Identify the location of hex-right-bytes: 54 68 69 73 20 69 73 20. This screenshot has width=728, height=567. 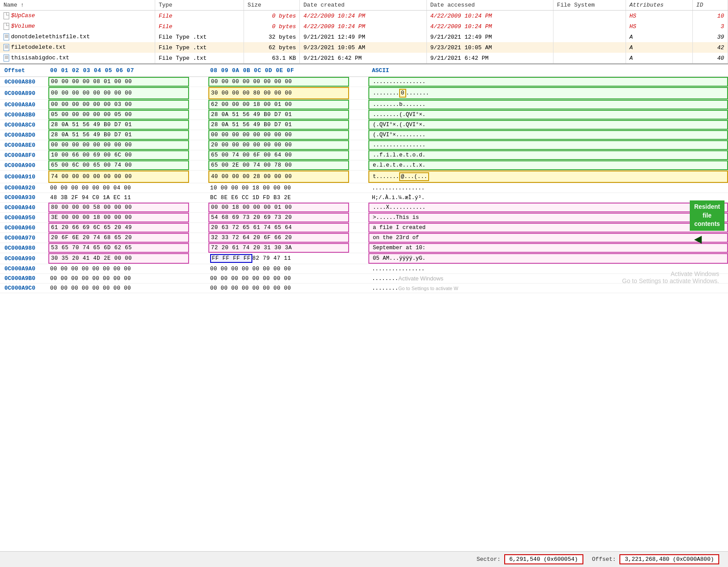
(279, 218).